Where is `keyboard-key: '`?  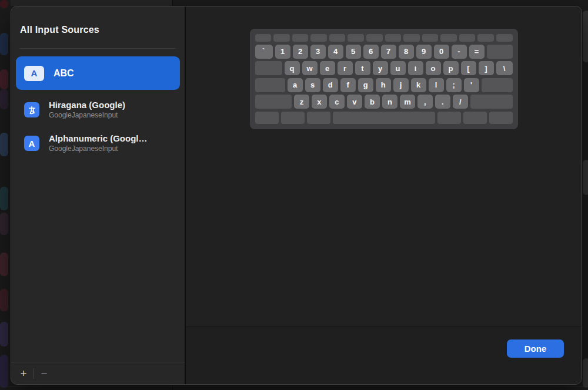
keyboard-key: ' is located at coordinates (472, 85).